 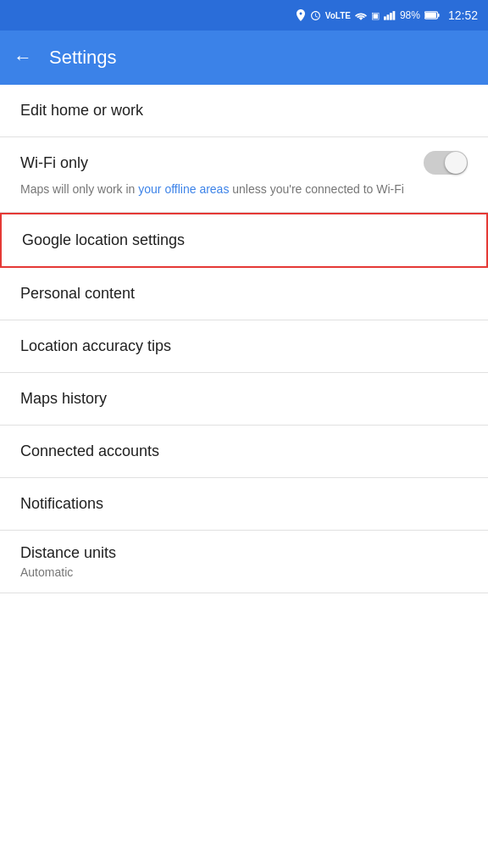 I want to click on notifications-label: Notifications, so click(x=62, y=504).